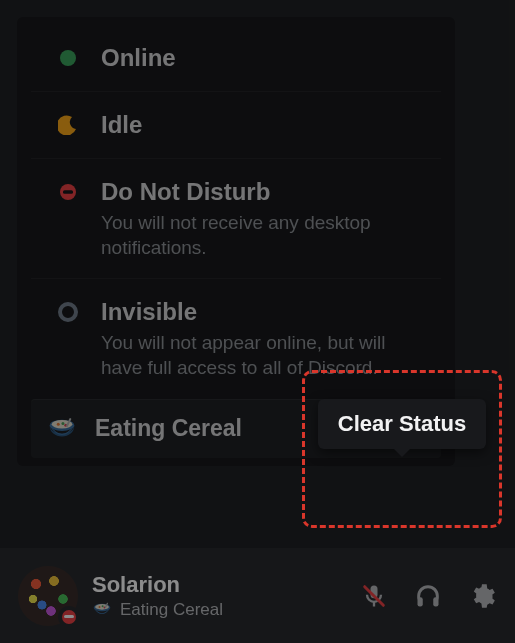 This screenshot has width=515, height=643. What do you see at coordinates (236, 428) in the screenshot?
I see `custom-status-row: Eating Cereal` at bounding box center [236, 428].